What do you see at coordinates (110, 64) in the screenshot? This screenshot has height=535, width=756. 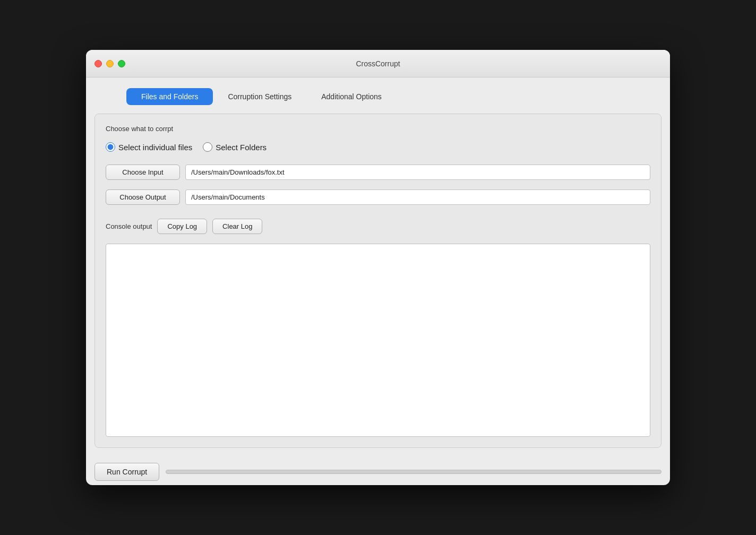 I see `minimize-button` at bounding box center [110, 64].